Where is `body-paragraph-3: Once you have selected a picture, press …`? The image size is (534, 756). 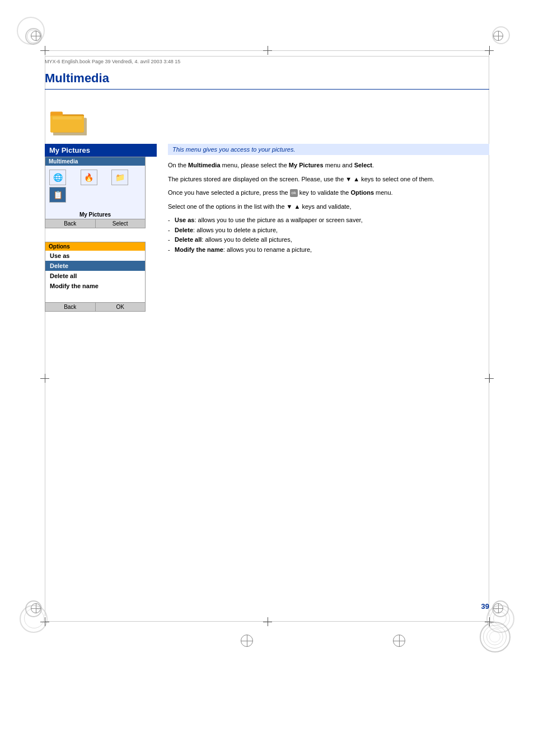
body-paragraph-3: Once you have selected a picture, press … is located at coordinates (329, 192).